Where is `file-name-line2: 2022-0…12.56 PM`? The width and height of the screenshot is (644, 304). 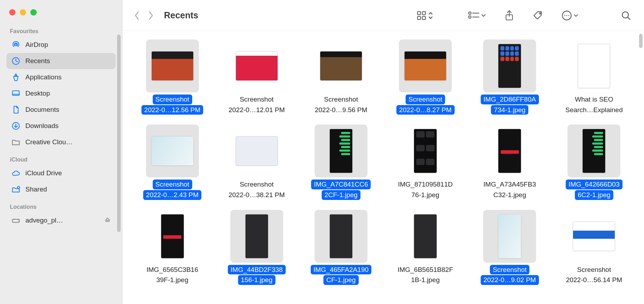
file-name-line2: 2022-0…12.56 PM is located at coordinates (172, 110).